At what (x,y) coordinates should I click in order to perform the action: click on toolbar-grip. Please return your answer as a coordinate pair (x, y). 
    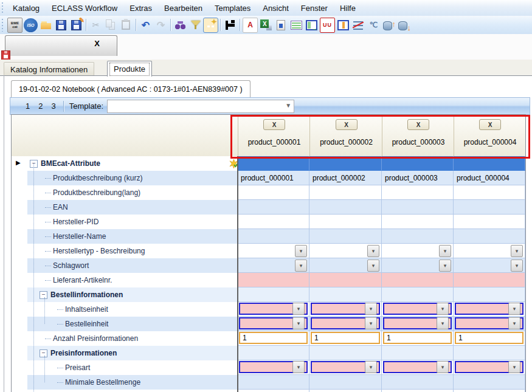
    Looking at the image, I should click on (2, 26).